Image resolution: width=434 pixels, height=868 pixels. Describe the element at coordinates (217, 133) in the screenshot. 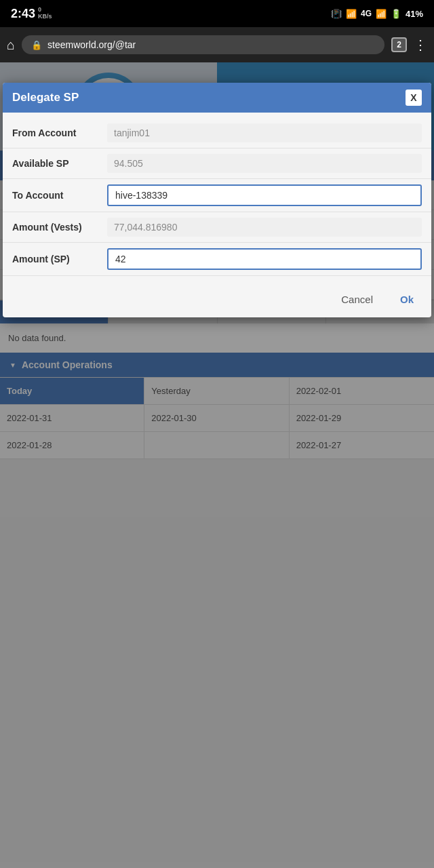

I see `from-account-row: From Account tanjim01` at that location.